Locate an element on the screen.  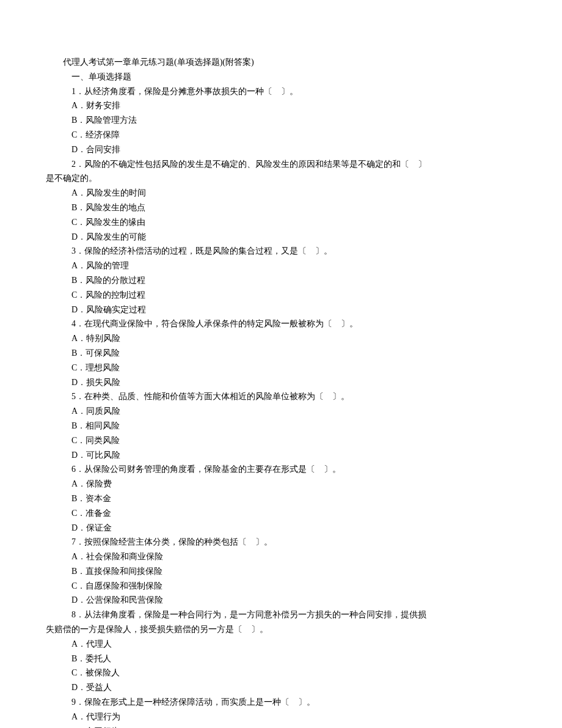
document-title: 代理人考试第一章单元练习题(单项选择题)(附答案) is located at coordinates (281, 62).